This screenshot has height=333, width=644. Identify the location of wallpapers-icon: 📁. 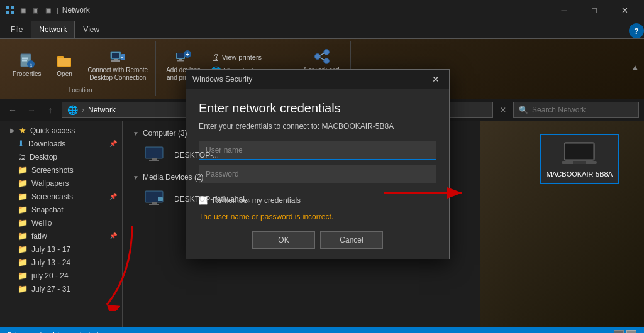
(23, 183).